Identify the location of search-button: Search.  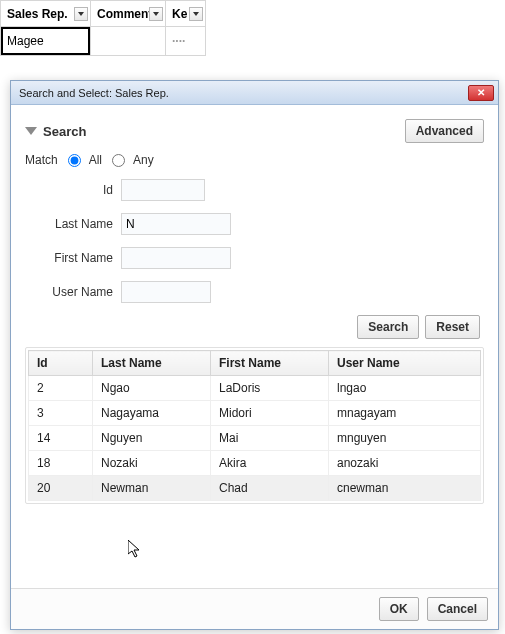
(388, 327).